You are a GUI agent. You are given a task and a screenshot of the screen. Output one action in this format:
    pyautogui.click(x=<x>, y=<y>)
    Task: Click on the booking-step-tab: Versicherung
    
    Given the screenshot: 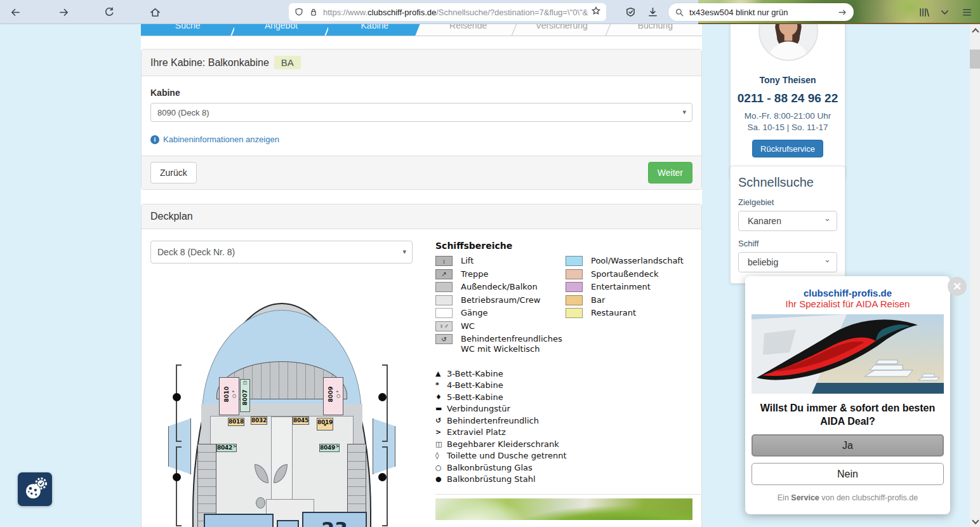 What is the action you would take?
    pyautogui.click(x=561, y=30)
    